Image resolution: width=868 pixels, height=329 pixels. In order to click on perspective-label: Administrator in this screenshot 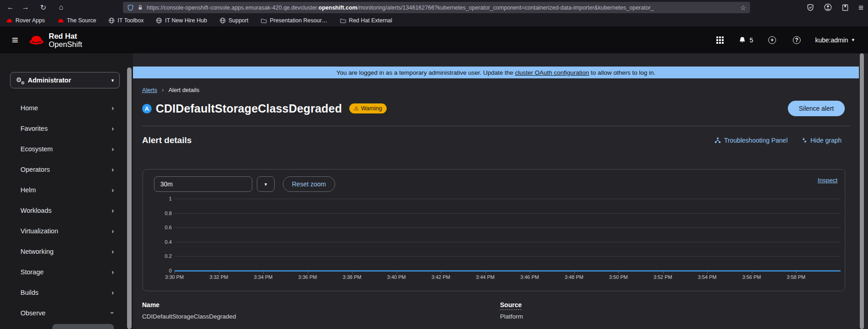, I will do `click(49, 80)`.